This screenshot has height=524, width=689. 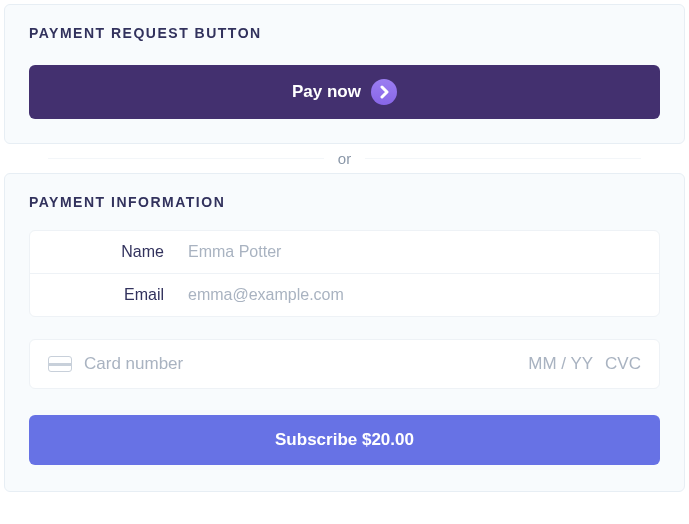 What do you see at coordinates (503, 158) in the screenshot?
I see `divider-line-right` at bounding box center [503, 158].